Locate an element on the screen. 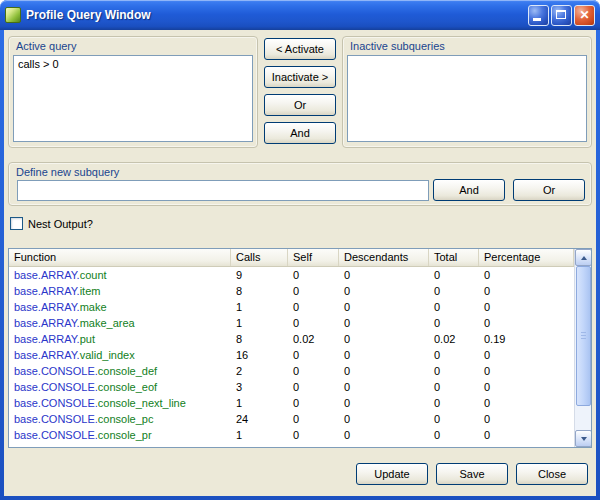  function-cell: base.CONSOLE.console_def is located at coordinates (120, 371).